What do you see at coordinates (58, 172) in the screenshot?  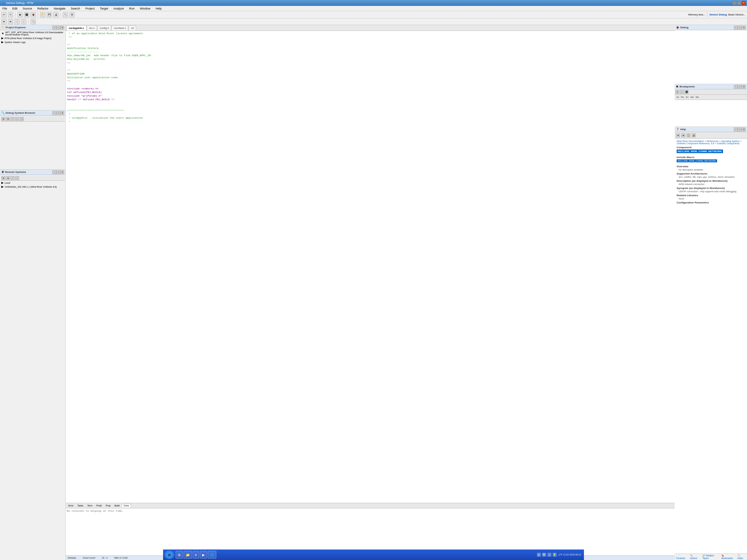 I see `remote-max: □` at bounding box center [58, 172].